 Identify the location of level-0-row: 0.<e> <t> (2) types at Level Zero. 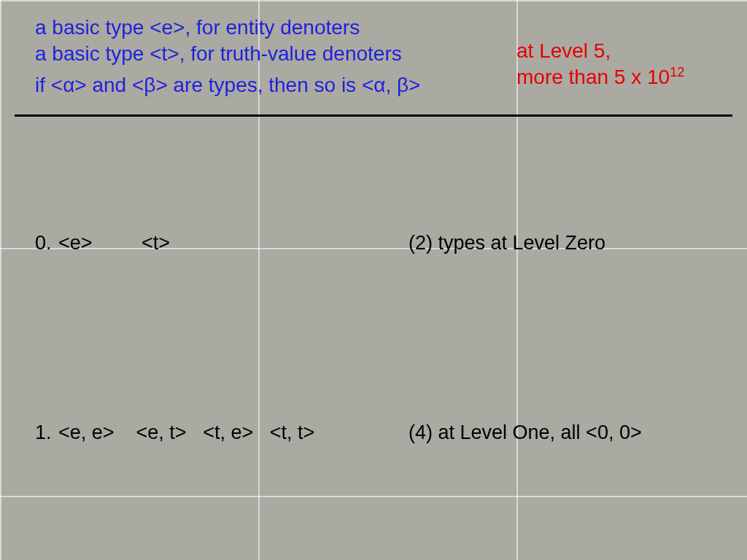
(379, 244).